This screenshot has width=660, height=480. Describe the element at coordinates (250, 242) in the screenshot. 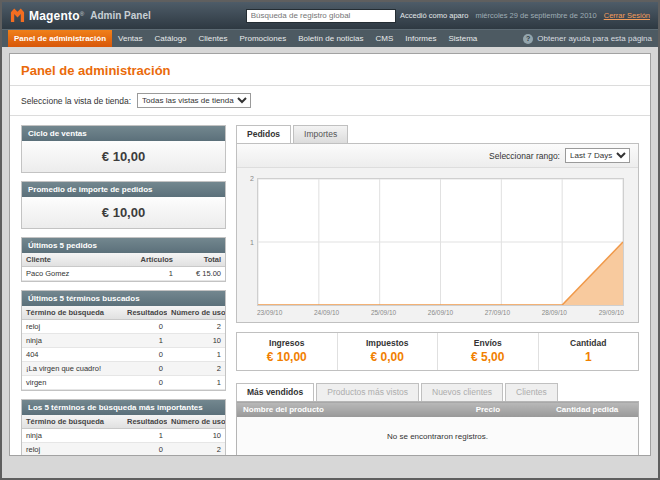

I see `y-axis: 12` at that location.